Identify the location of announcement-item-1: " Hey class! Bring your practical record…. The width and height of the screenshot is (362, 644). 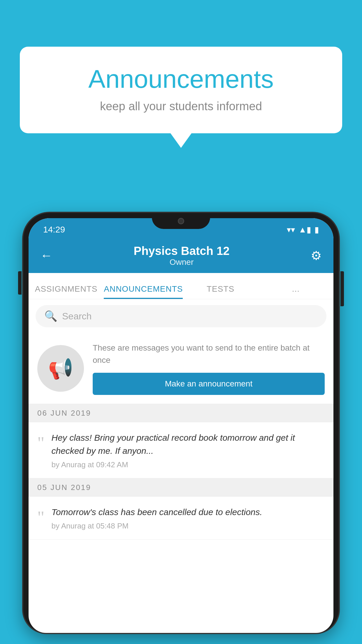
(181, 450).